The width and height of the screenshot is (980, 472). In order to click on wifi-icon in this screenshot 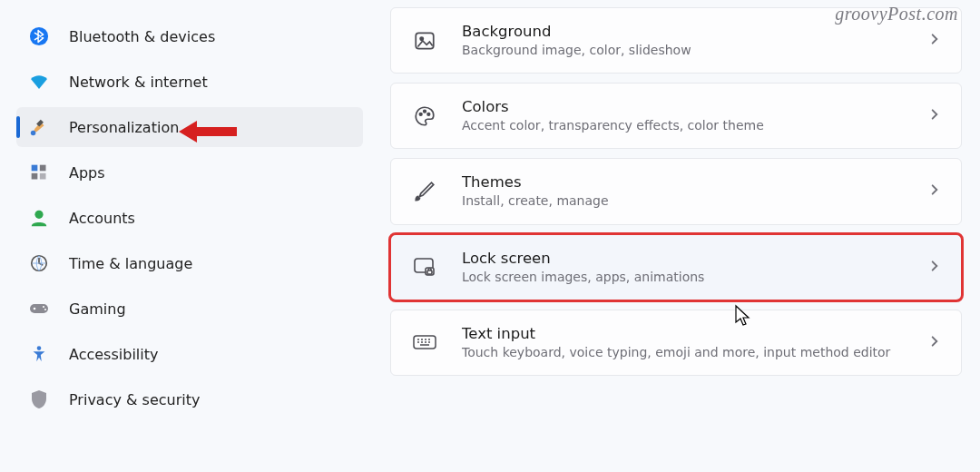, I will do `click(39, 82)`.